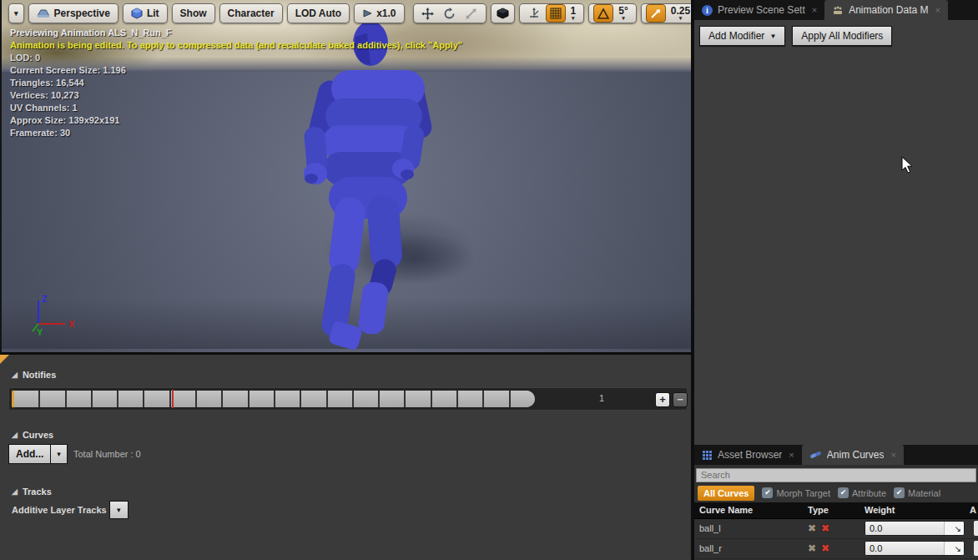 The width and height of the screenshot is (978, 560). I want to click on playhead-marker, so click(173, 399).